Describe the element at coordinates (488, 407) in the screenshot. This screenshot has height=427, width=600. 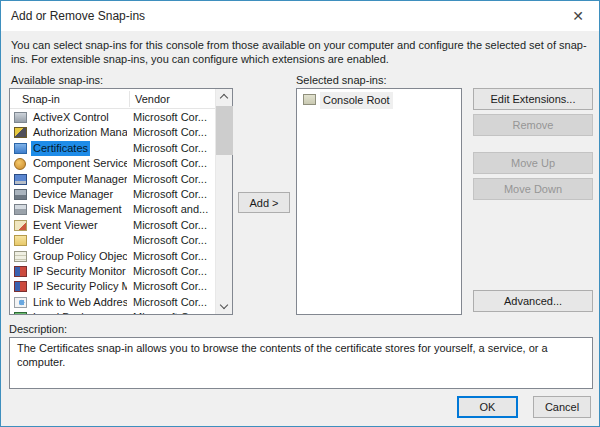
I see `ok-button: OK` at that location.